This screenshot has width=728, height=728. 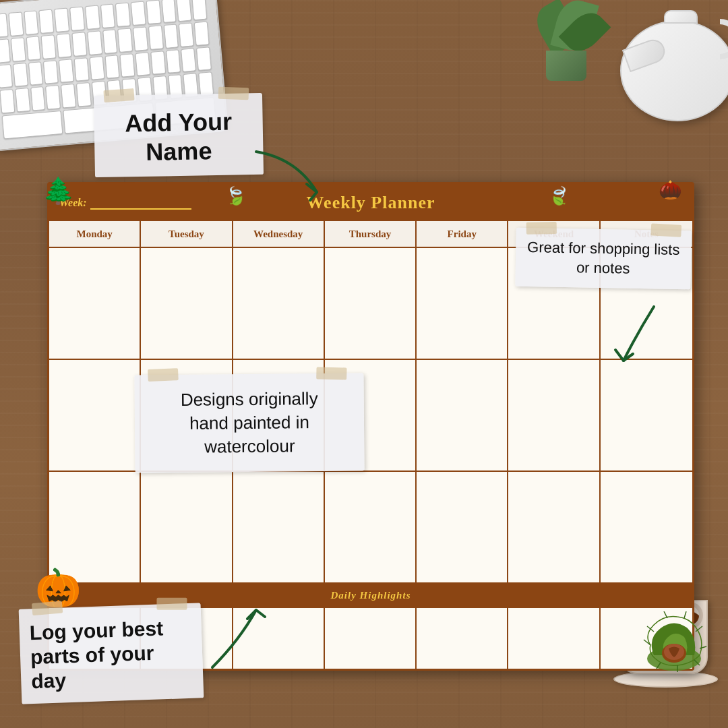 I want to click on tape-watercolour-right, so click(x=332, y=373).